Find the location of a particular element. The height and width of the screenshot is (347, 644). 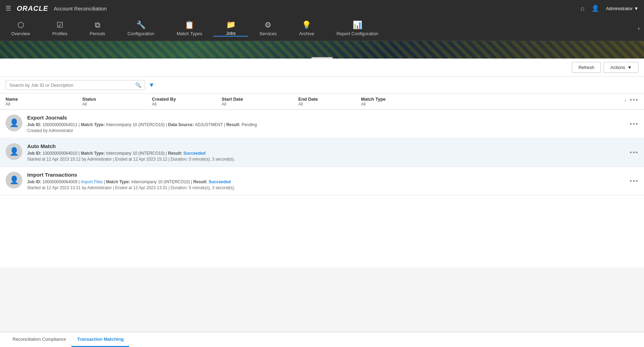

job-meta: Job ID: 100000000064009 | Import Files |… is located at coordinates (333, 182).